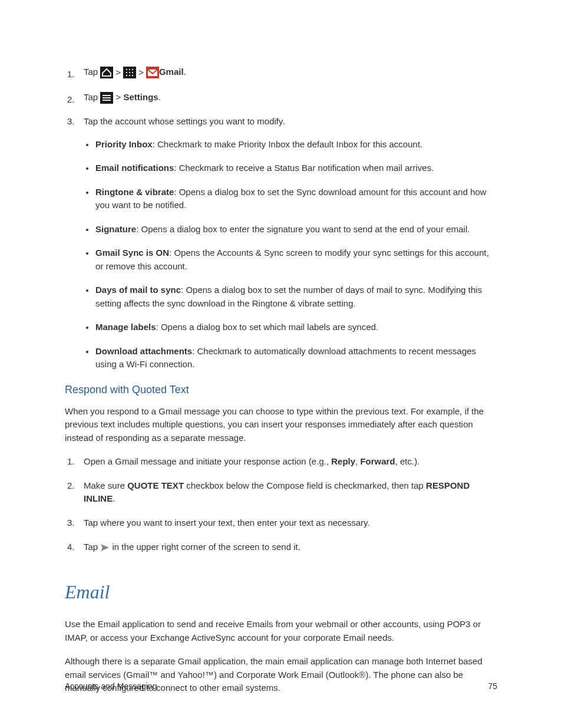  I want to click on step-3-text: Tap the account whose settings you want …, so click(184, 121).